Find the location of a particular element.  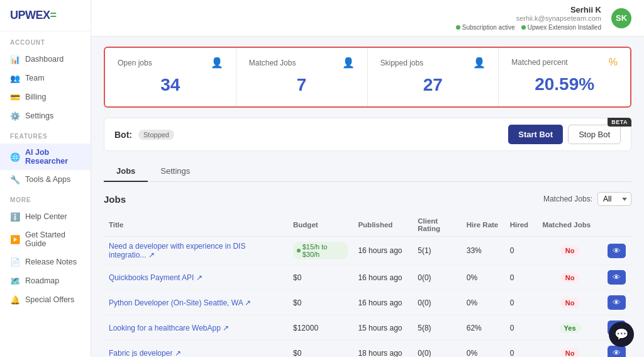

job-action-cell: 👁 is located at coordinates (617, 278).